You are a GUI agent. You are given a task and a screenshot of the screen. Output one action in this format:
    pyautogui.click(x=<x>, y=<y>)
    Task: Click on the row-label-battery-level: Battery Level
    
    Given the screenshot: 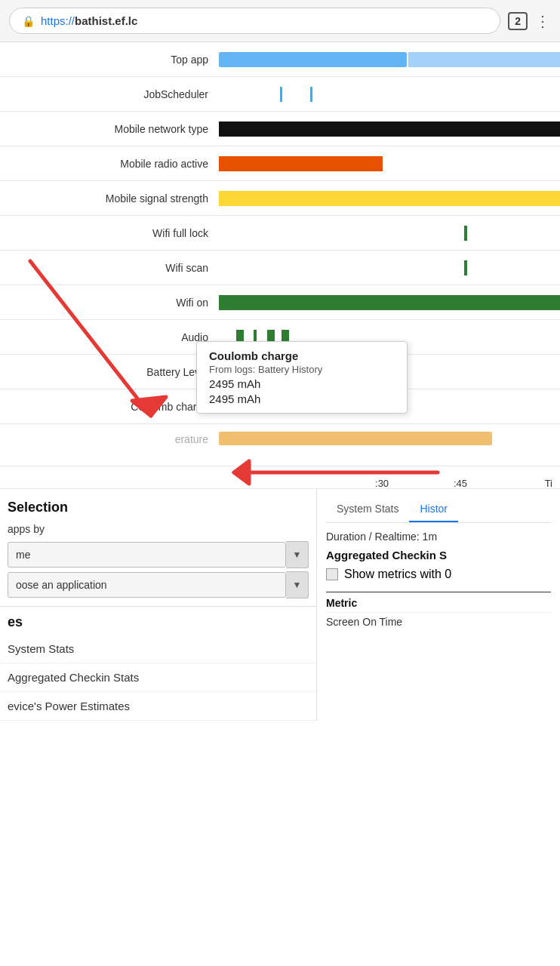 What is the action you would take?
    pyautogui.click(x=109, y=372)
    